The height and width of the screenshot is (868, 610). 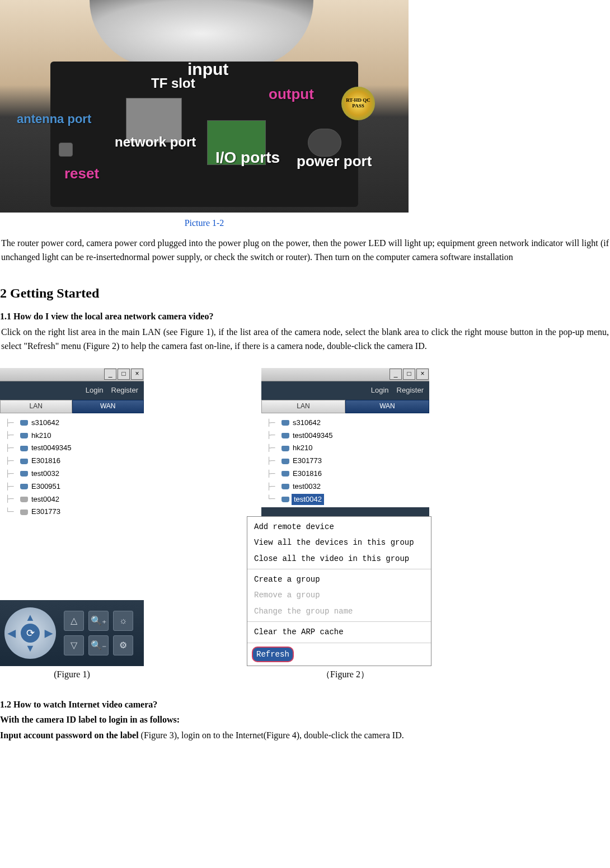 I want to click on menu-item: Create a group, so click(x=339, y=579).